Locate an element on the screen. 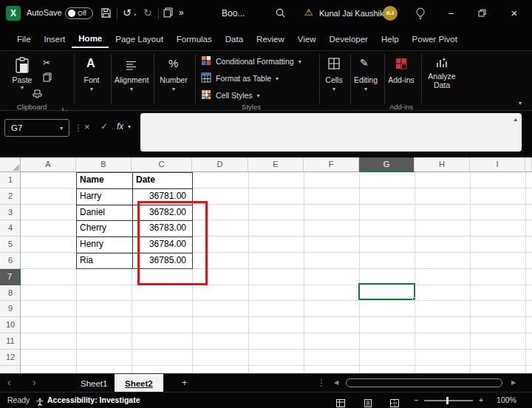  cell-c5: 36784.00 is located at coordinates (162, 245).